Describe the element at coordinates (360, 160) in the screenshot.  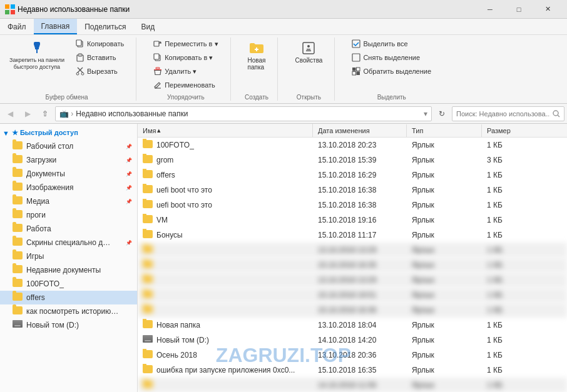
I see `file-date-cell: 15.10.2018 15:39` at that location.